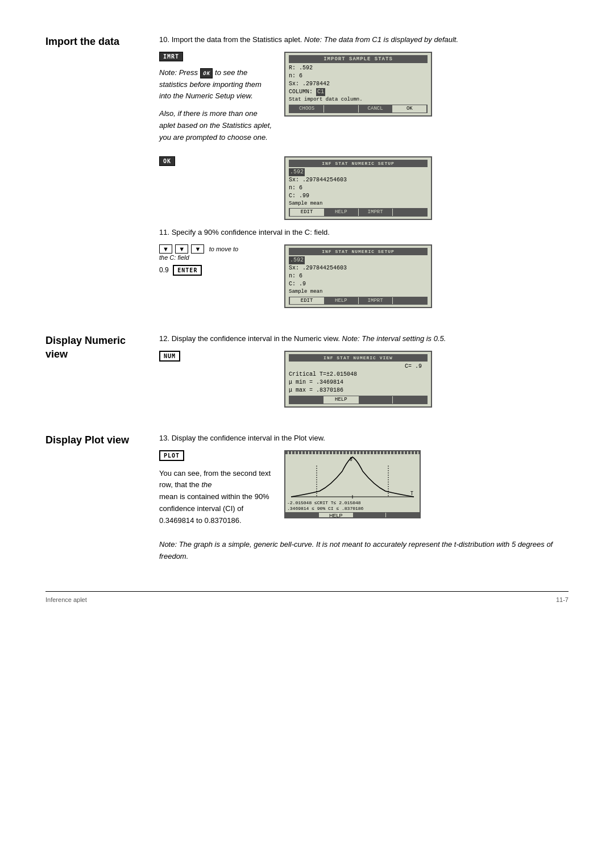  What do you see at coordinates (364, 40) in the screenshot?
I see `step10-text: 10. Import the data from the Statistics …` at bounding box center [364, 40].